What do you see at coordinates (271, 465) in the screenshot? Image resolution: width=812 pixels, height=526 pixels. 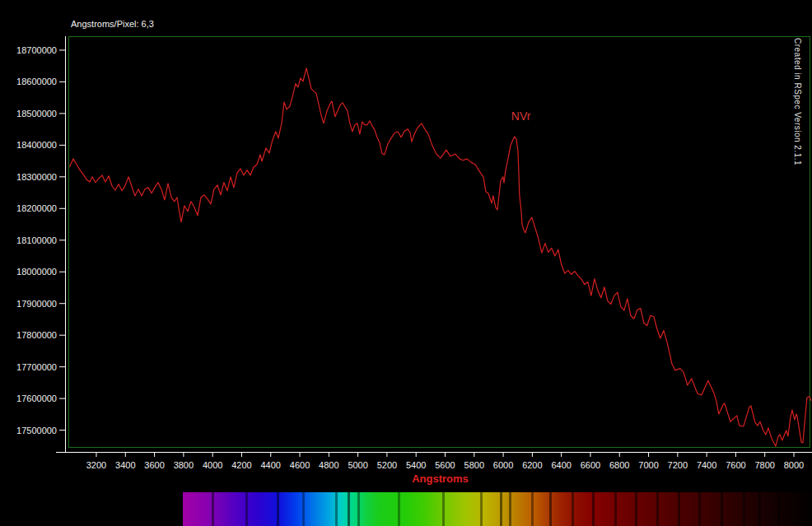 I see `x-tick-label: 4400` at bounding box center [271, 465].